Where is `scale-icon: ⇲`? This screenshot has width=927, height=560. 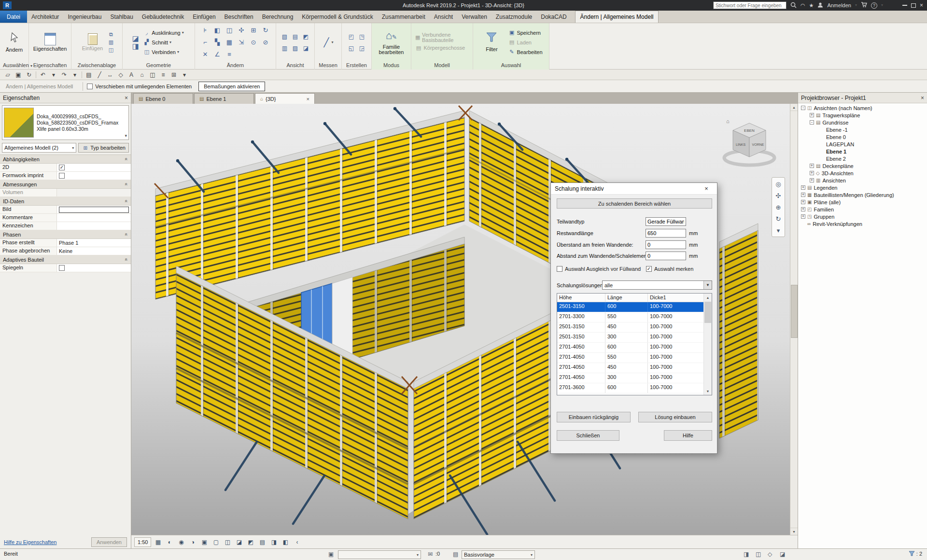 scale-icon: ⇲ is located at coordinates (241, 42).